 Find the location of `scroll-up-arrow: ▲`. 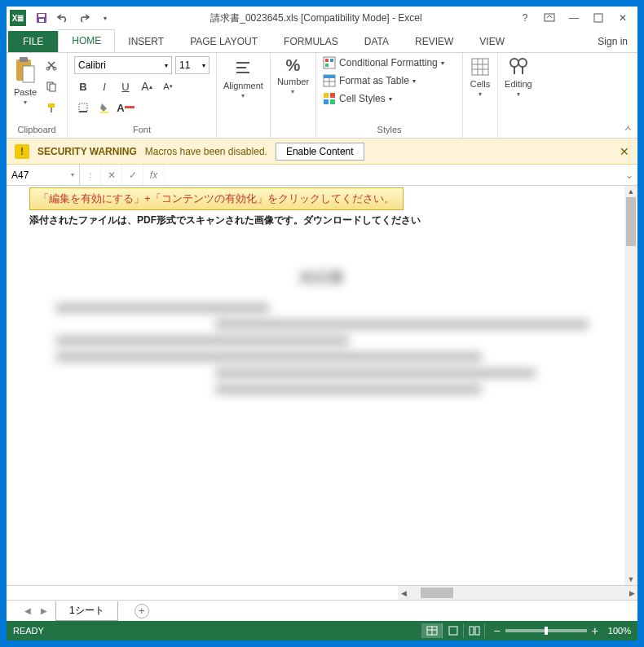

scroll-up-arrow: ▲ is located at coordinates (631, 191).